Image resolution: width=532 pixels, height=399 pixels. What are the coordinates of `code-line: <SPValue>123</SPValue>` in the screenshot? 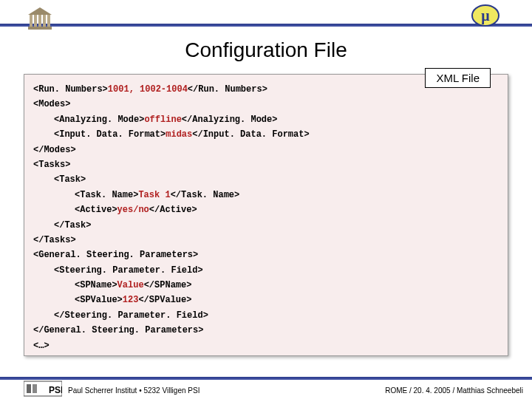 It's located at (266, 300).